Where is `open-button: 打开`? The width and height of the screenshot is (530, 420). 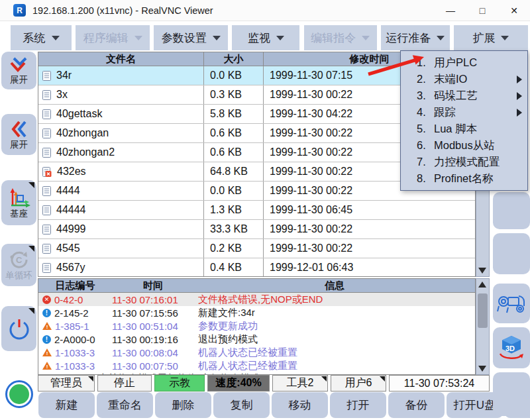 open-button: 打开 is located at coordinates (358, 405).